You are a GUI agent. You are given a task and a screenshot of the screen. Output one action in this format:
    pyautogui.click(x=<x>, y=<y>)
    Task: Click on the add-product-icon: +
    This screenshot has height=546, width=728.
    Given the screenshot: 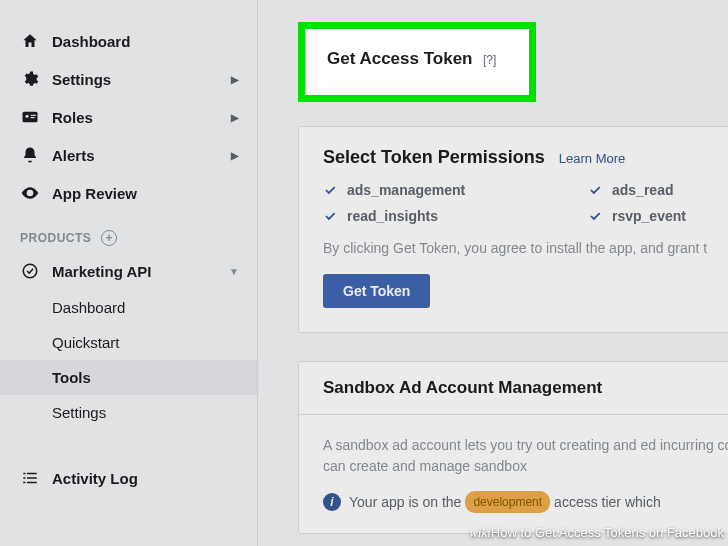 What is the action you would take?
    pyautogui.click(x=109, y=238)
    